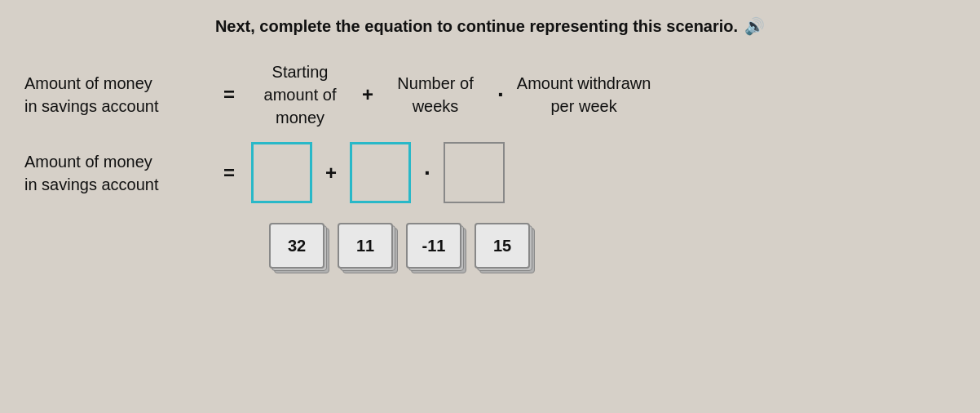 This screenshot has height=413, width=980. What do you see at coordinates (122, 95) in the screenshot?
I see `left-label: Amount of money in savings account` at bounding box center [122, 95].